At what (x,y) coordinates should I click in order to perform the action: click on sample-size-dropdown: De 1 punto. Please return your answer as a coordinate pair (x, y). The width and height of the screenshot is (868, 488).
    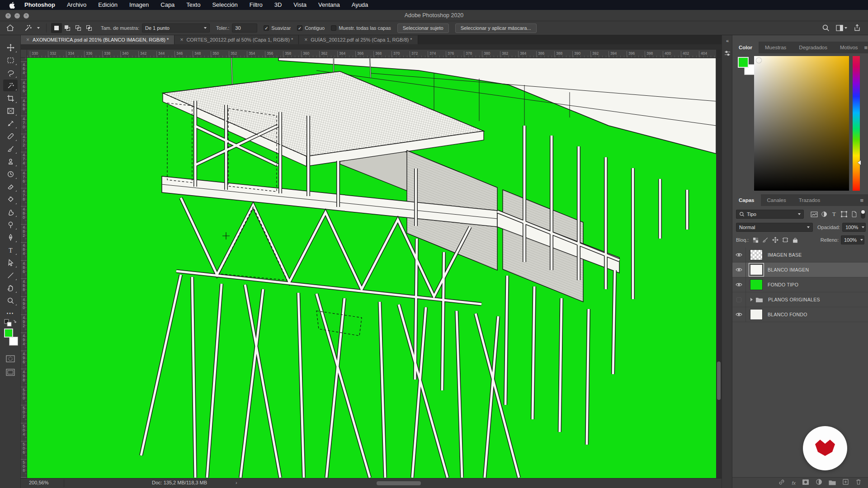
    Looking at the image, I should click on (176, 28).